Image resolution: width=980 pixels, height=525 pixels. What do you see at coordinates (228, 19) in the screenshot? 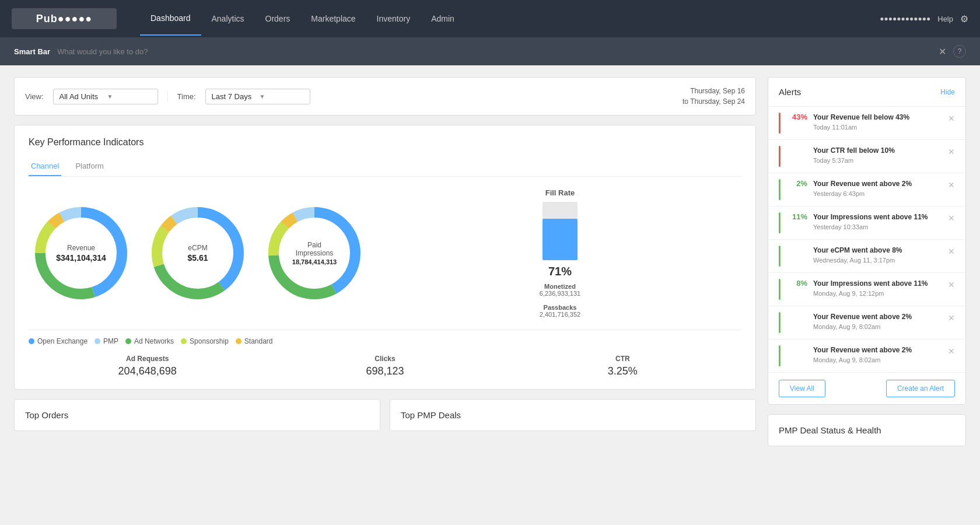
I see `nav-analytics: Analytics` at bounding box center [228, 19].